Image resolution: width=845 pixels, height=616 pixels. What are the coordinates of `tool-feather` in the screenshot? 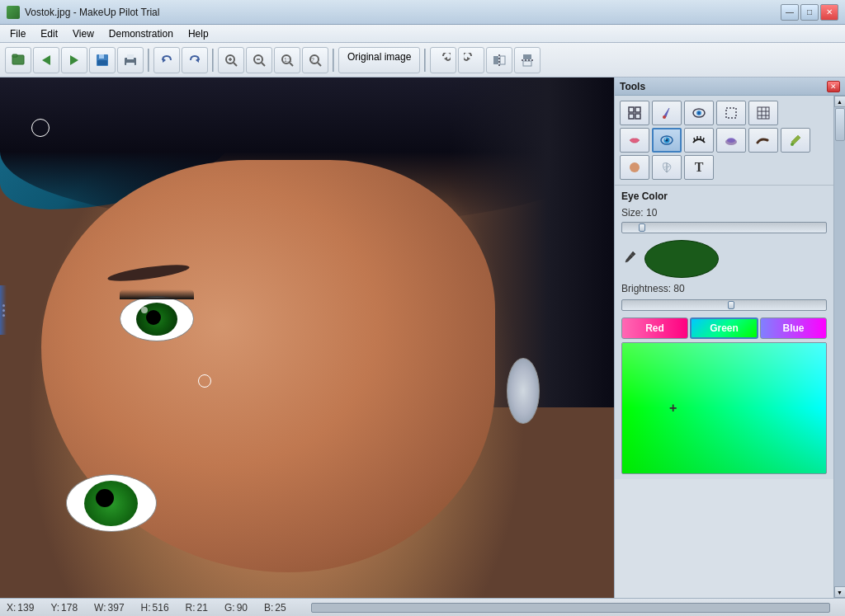 It's located at (667, 167).